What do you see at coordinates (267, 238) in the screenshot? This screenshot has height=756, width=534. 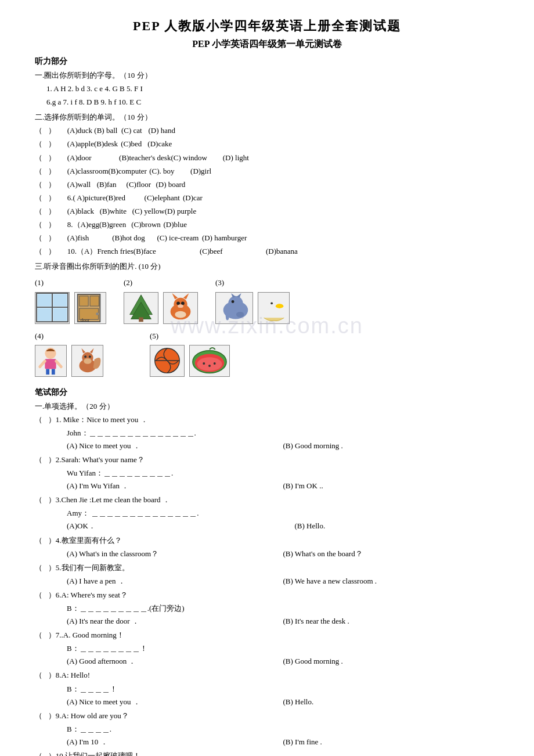 I see `part2-item-9: （ ） (A)fish (B)hot dog (C) ice-cream (D)…` at bounding box center [267, 238].